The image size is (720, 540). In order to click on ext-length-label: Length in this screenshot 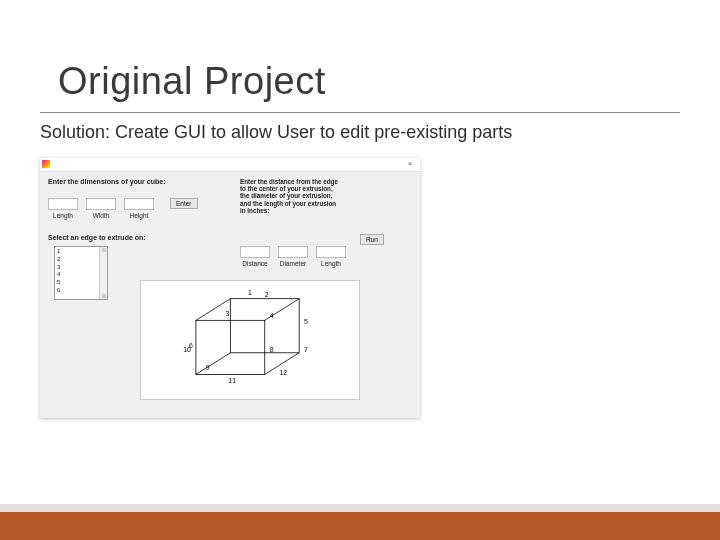, I will do `click(331, 264)`.